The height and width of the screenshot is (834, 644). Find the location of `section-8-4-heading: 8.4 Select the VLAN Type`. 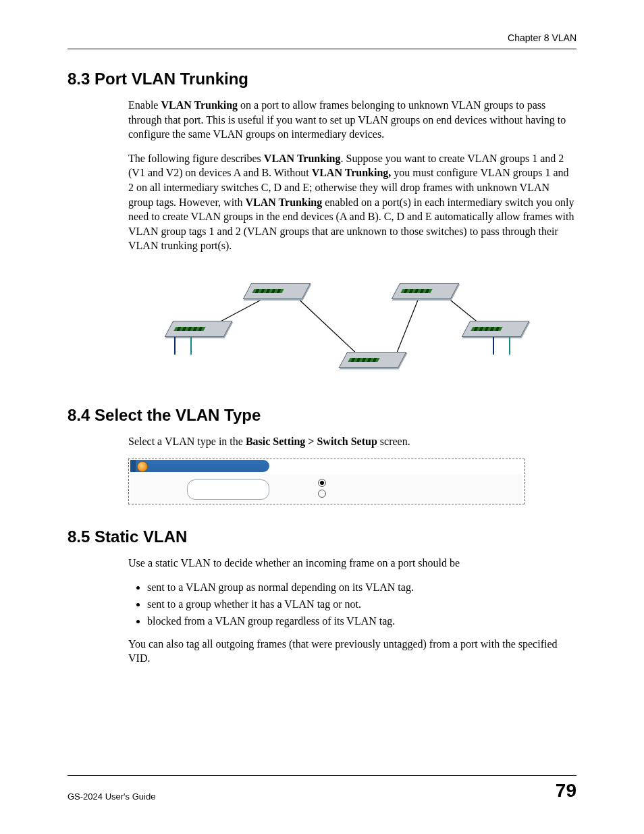

section-8-4-heading: 8.4 Select the VLAN Type is located at coordinates (322, 415).